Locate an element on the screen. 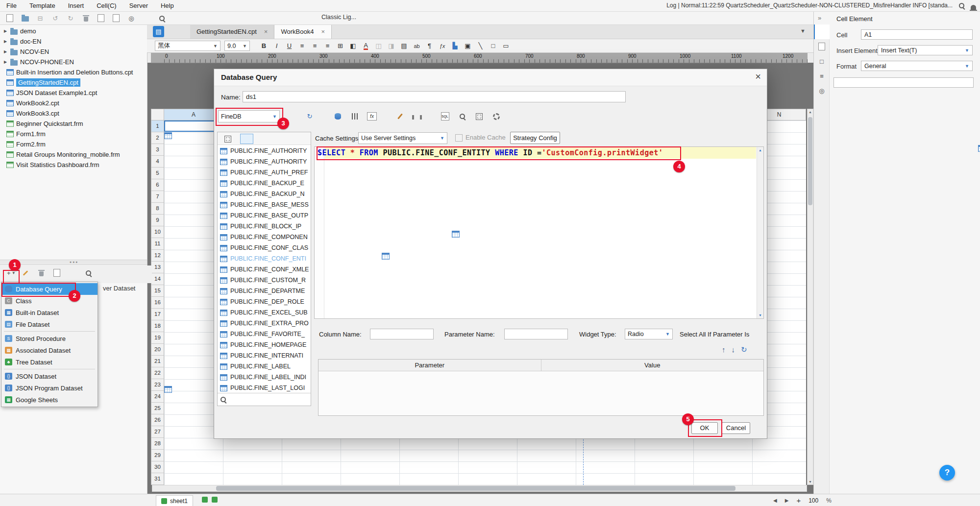  table-item-public-fine-block-ip: PUBLIC.FINE_BLOCK_IP is located at coordinates (264, 226).